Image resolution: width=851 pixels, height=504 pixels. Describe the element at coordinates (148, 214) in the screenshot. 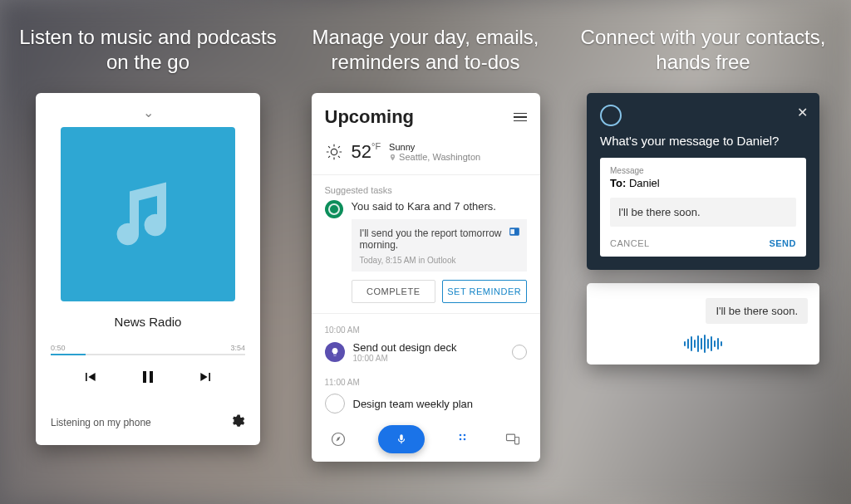

I see `music-note-icon` at that location.